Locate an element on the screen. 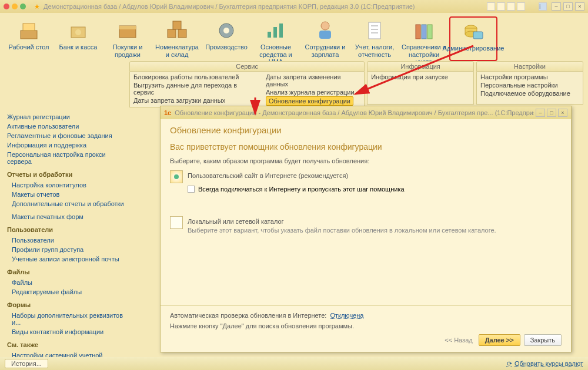 The image size is (588, 370). checkbox-icon is located at coordinates (191, 189).